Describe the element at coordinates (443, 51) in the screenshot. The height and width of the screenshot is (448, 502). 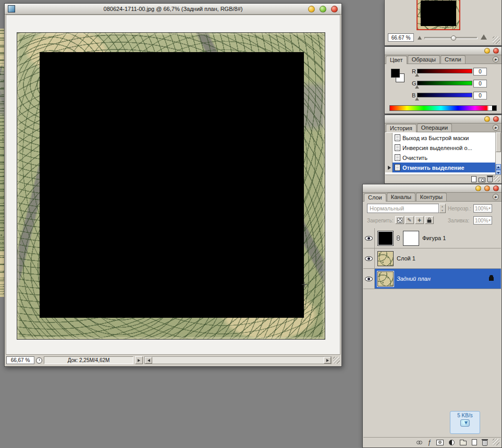
I see `color-panel-titlebar` at that location.